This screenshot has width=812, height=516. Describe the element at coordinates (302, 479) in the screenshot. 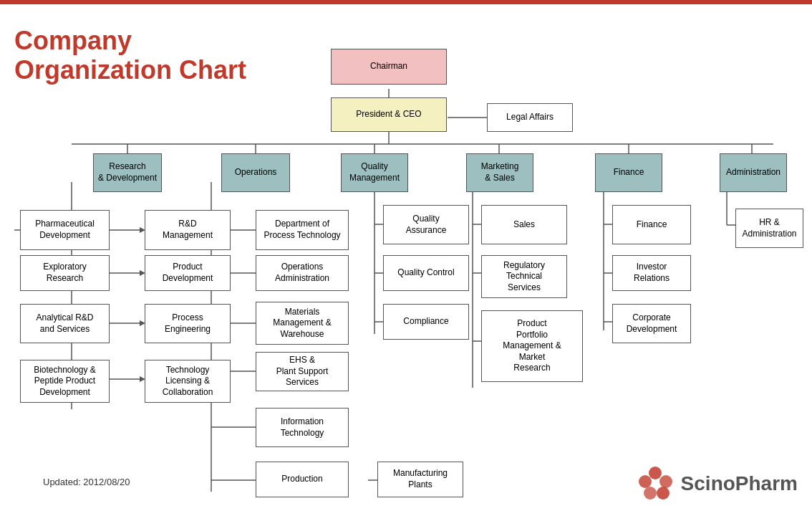

I see `production-box: Production` at that location.